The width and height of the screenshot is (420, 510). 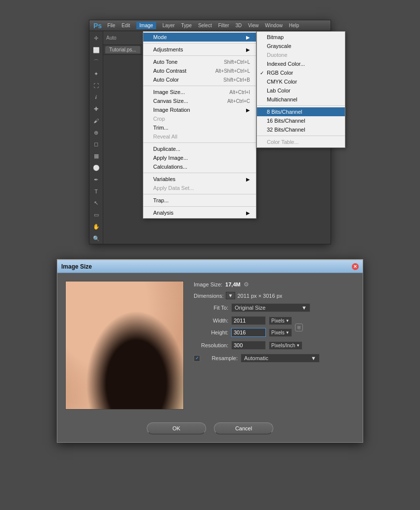 I want to click on gear-icon: ⚙, so click(x=246, y=284).